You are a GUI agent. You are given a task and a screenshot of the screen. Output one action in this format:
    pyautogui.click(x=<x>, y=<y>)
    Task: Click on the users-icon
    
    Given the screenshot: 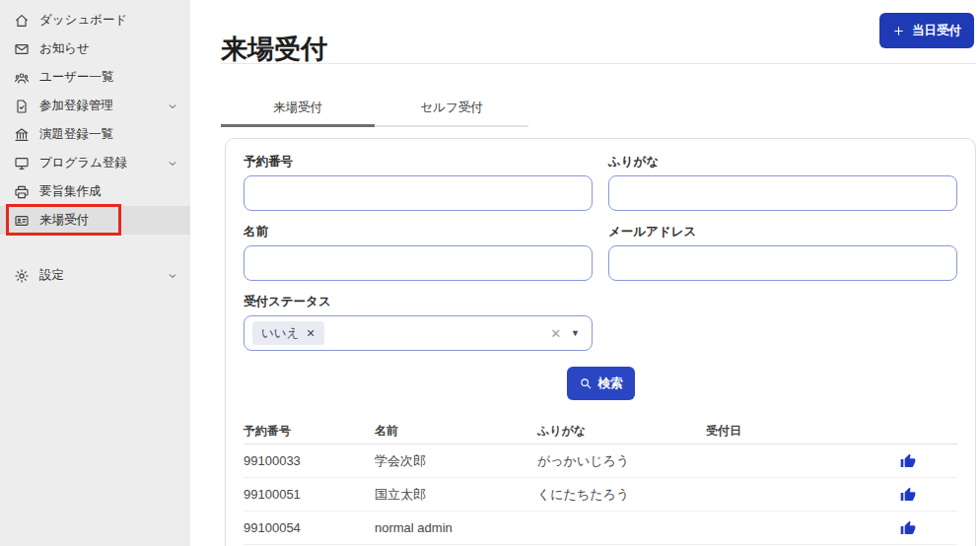 What is the action you would take?
    pyautogui.click(x=22, y=78)
    